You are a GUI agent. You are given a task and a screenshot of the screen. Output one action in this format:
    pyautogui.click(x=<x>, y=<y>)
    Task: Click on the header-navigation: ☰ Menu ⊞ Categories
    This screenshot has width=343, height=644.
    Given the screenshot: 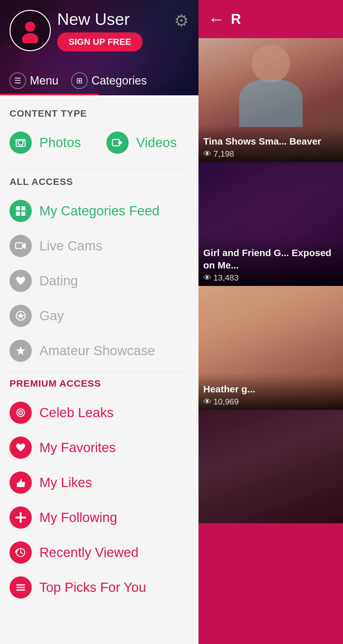 What is the action you would take?
    pyautogui.click(x=99, y=84)
    